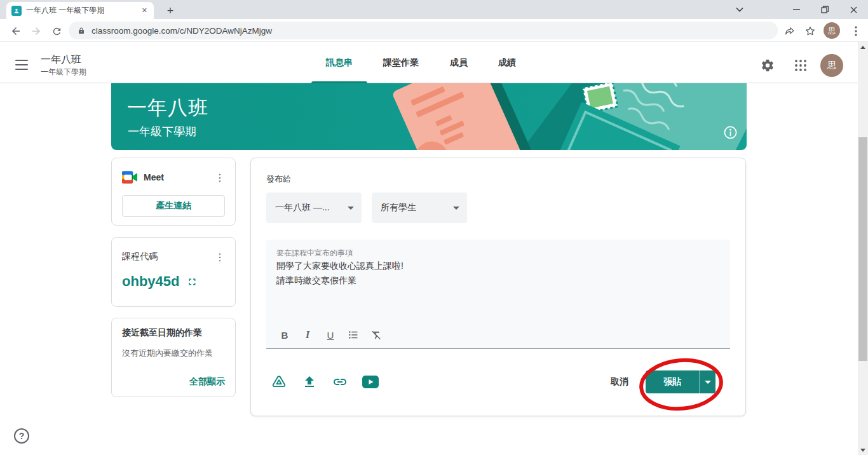  I want to click on meet-menu-kebab-icon: ⋮, so click(220, 177).